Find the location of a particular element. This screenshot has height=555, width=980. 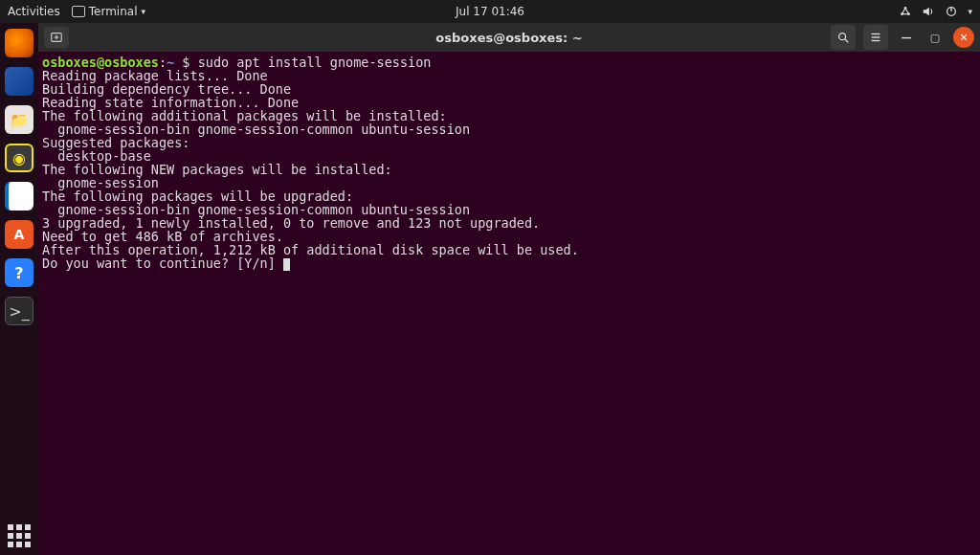

power-icon is located at coordinates (951, 11).